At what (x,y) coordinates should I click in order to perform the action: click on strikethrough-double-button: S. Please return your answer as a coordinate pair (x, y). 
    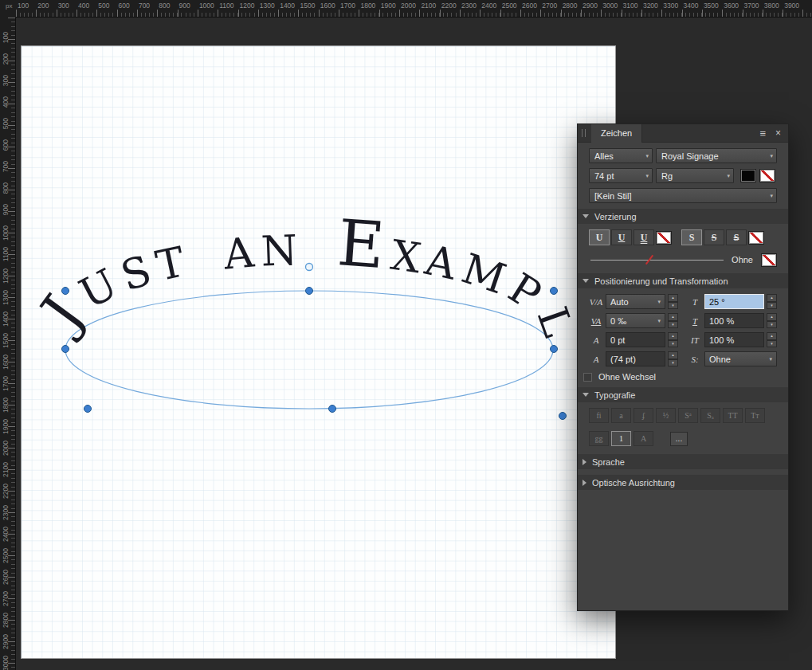
    Looking at the image, I should click on (736, 237).